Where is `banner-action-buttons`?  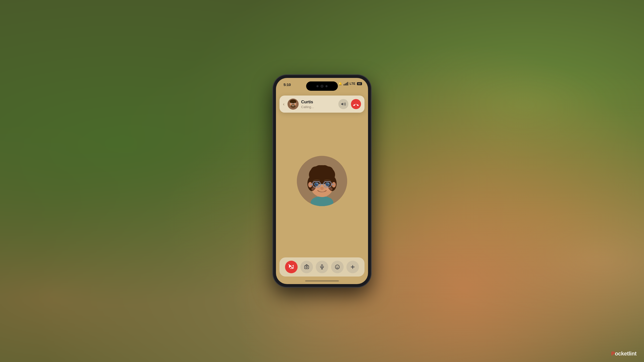 banner-action-buttons is located at coordinates (350, 104).